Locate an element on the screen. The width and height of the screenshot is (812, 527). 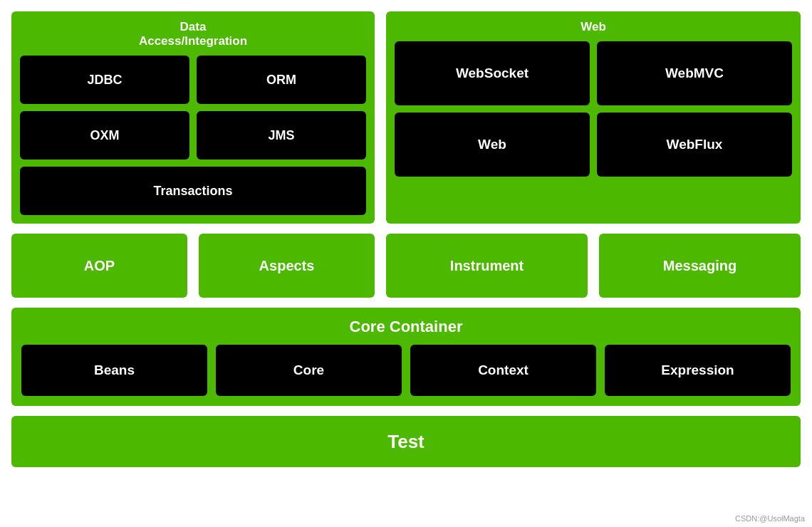
jdbc-box: JDBC is located at coordinates (105, 80).